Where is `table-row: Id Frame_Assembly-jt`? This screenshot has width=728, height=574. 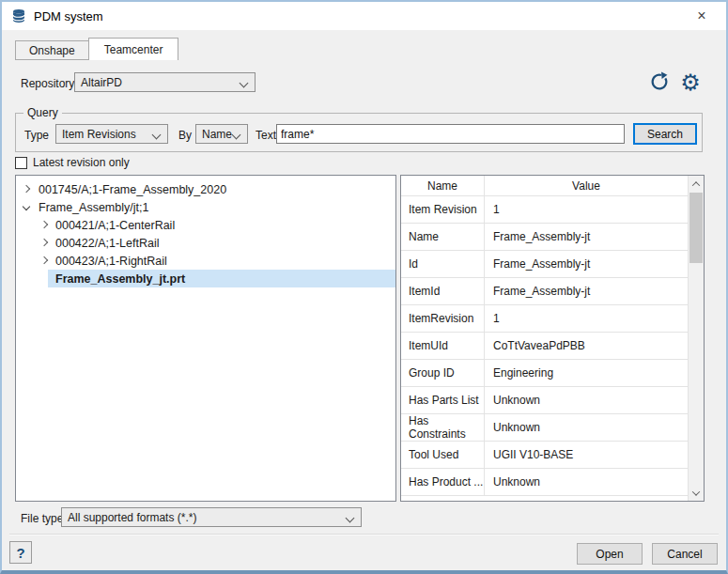
table-row: Id Frame_Assembly-jt is located at coordinates (545, 265).